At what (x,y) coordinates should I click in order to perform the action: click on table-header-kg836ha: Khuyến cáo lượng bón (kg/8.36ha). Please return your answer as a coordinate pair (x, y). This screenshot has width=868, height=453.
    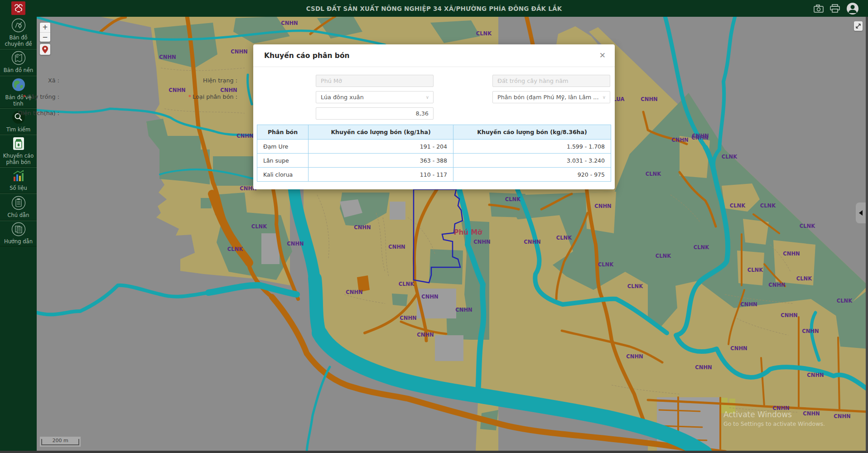
    Looking at the image, I should click on (532, 132).